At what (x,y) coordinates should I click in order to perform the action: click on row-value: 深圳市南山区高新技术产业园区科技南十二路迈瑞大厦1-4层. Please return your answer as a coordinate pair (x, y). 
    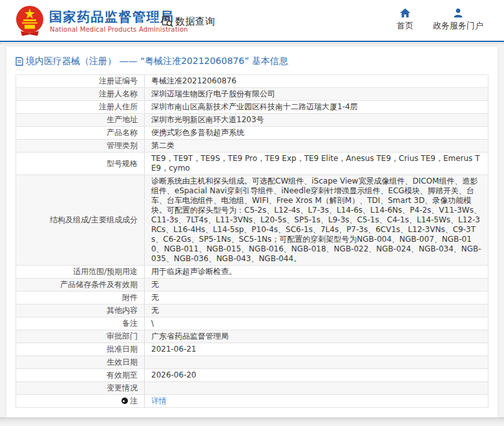
    Looking at the image, I should click on (317, 107).